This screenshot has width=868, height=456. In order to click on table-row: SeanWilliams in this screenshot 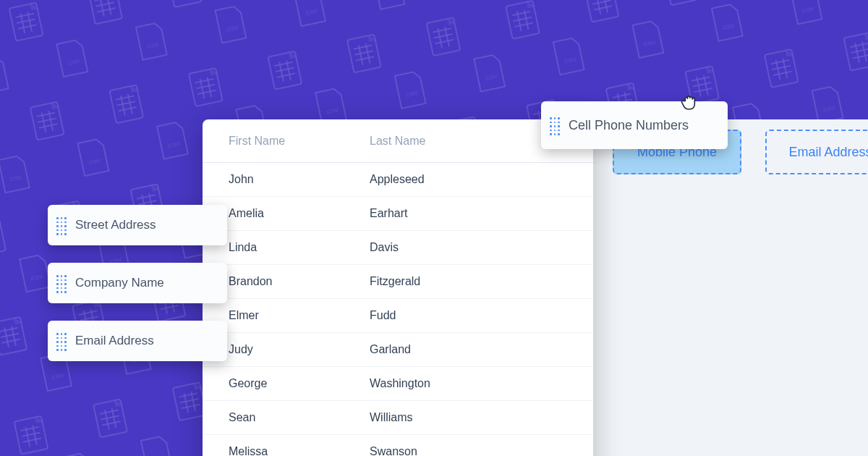, I will do `click(398, 418)`.